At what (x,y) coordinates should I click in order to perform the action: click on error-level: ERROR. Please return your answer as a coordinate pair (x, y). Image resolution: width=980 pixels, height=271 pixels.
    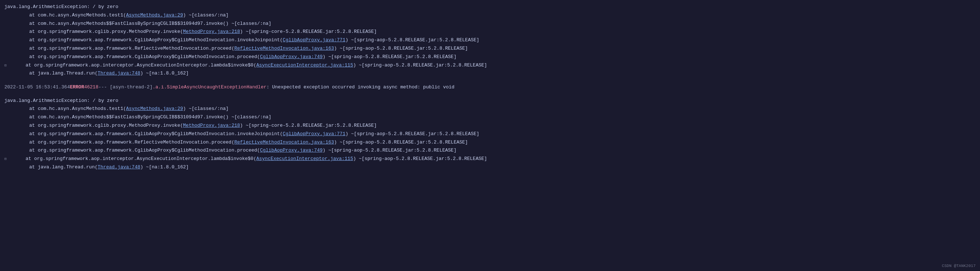
    Looking at the image, I should click on (77, 87).